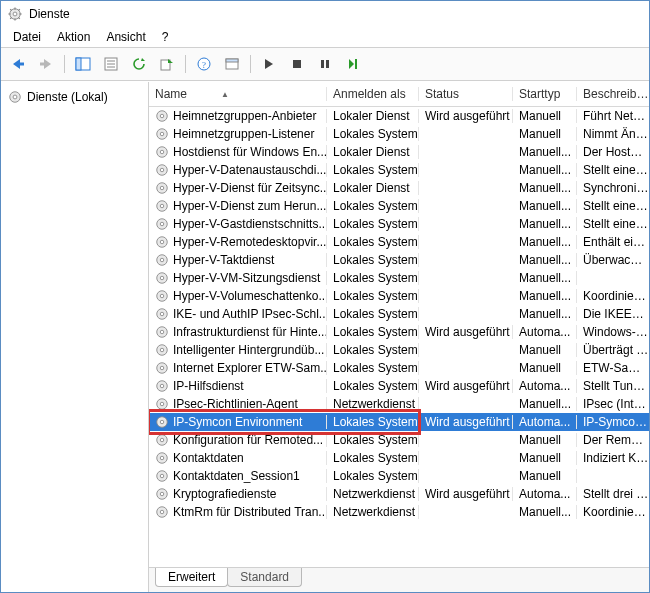 Image resolution: width=650 pixels, height=593 pixels. What do you see at coordinates (399, 206) in the screenshot?
I see `table-row: Hyper-V-Dienst zum Herun...Lokales Syste…` at bounding box center [399, 206].